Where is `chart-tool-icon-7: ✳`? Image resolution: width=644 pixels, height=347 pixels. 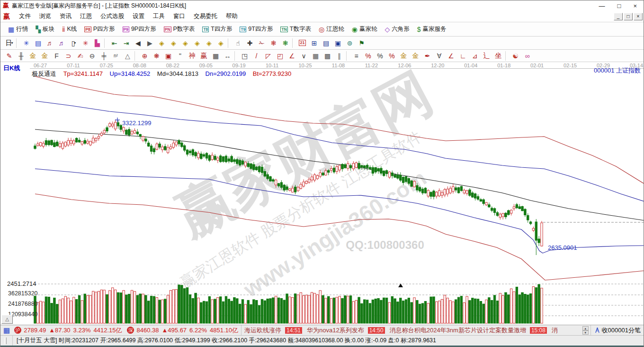 chart-tool-icon-7: ✳ is located at coordinates (85, 43).